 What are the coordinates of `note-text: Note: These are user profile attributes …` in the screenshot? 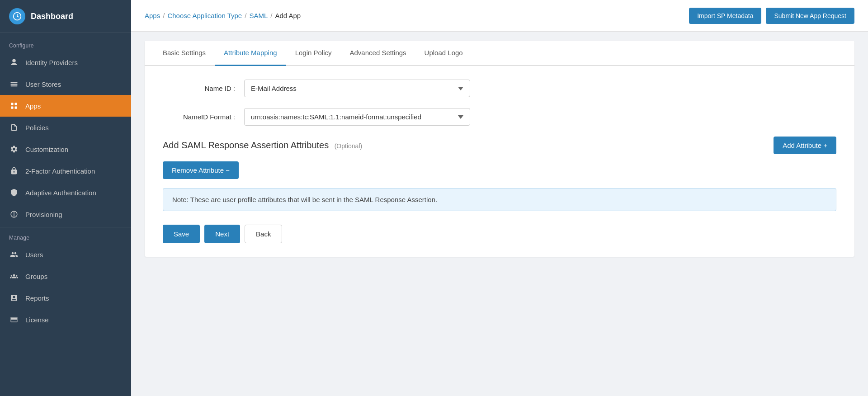 It's located at (305, 200).